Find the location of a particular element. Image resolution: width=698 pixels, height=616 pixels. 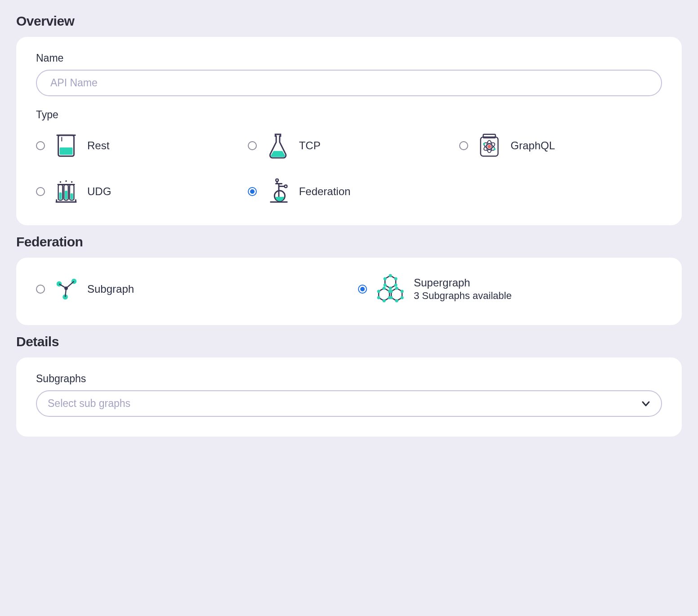

atom-jar-icon is located at coordinates (489, 146).